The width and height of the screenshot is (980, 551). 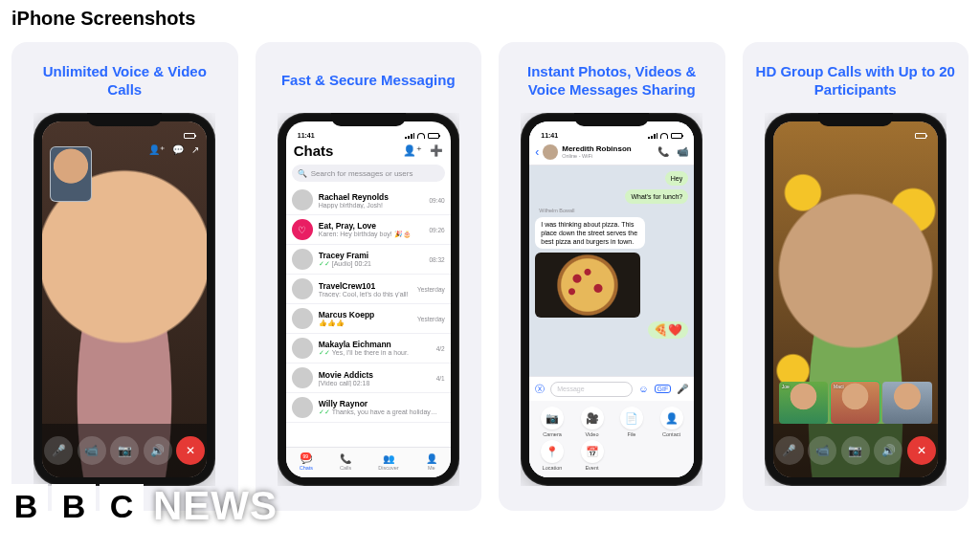 I want to click on chat-row: Makayla Eichmann✓✓Yes, I'll be there in …, so click(x=368, y=348).